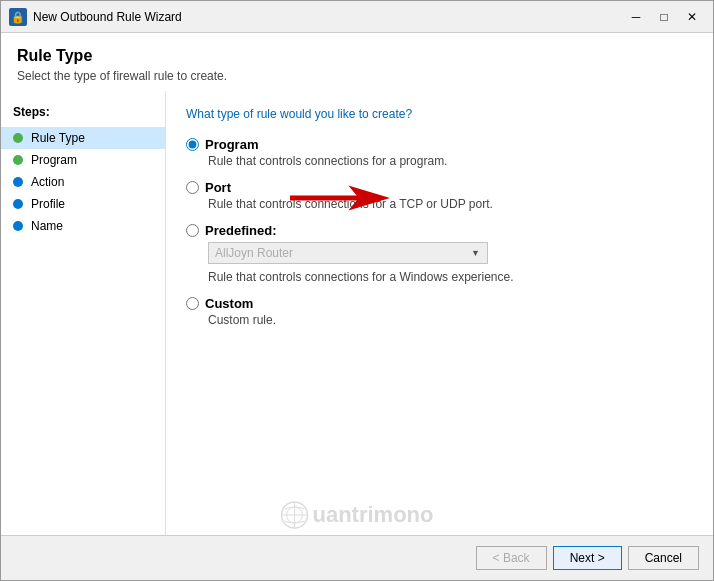 The height and width of the screenshot is (581, 714). What do you see at coordinates (48, 182) in the screenshot?
I see `sidebar-label-action: Action` at bounding box center [48, 182].